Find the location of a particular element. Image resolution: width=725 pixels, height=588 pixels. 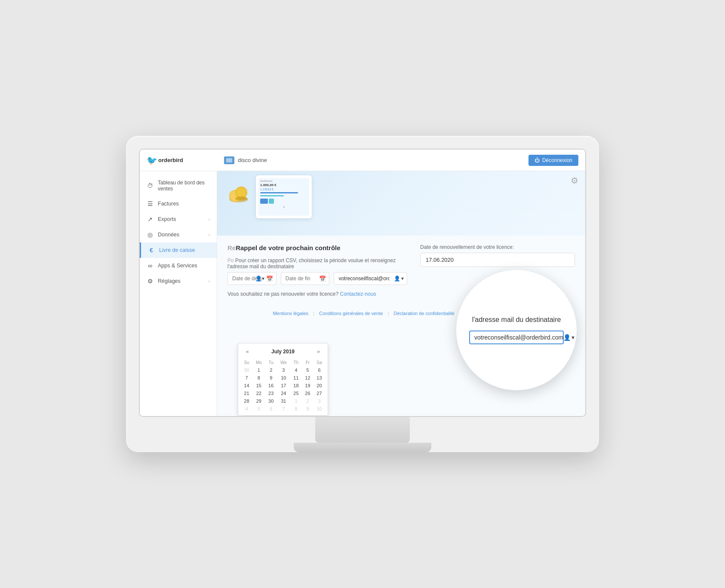

user-icon: 👤 is located at coordinates (567, 337).